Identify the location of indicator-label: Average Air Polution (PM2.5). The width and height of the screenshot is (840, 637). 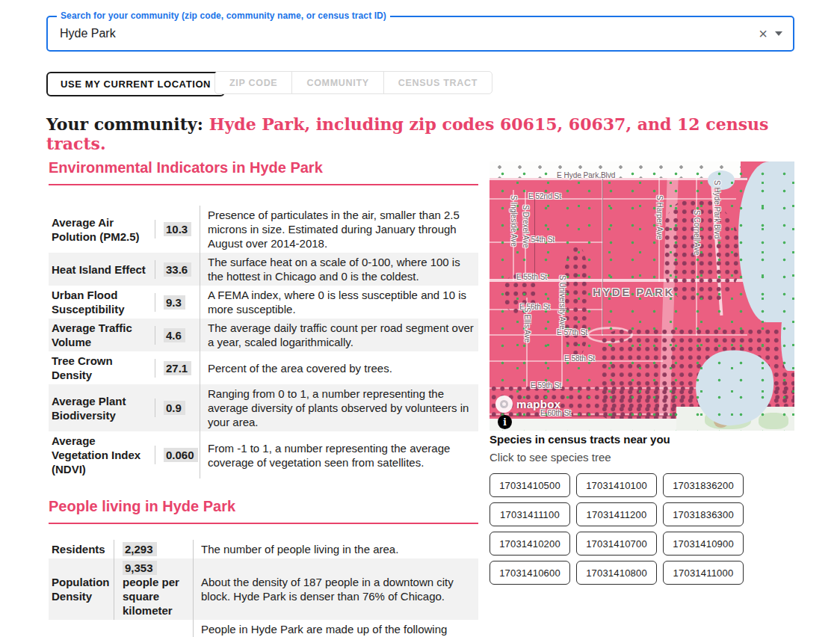
(102, 229).